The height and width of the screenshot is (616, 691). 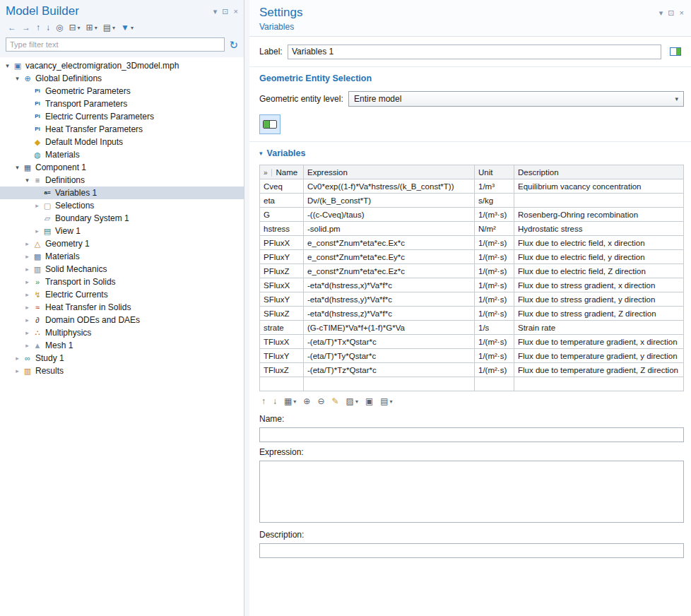 What do you see at coordinates (599, 243) in the screenshot?
I see `description-cell: Flux due to electric field, x direction` at bounding box center [599, 243].